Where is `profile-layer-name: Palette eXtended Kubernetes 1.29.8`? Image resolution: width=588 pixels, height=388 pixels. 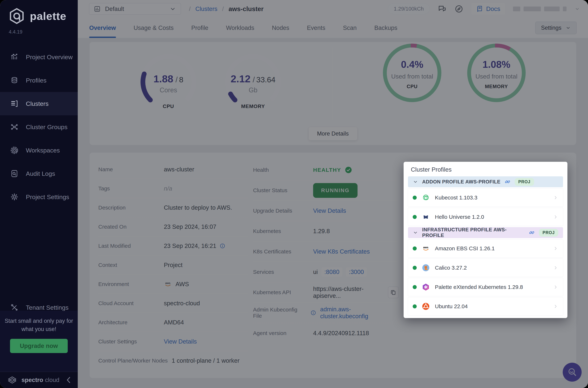
profile-layer-name: Palette eXtended Kubernetes 1.29.8 is located at coordinates (479, 287).